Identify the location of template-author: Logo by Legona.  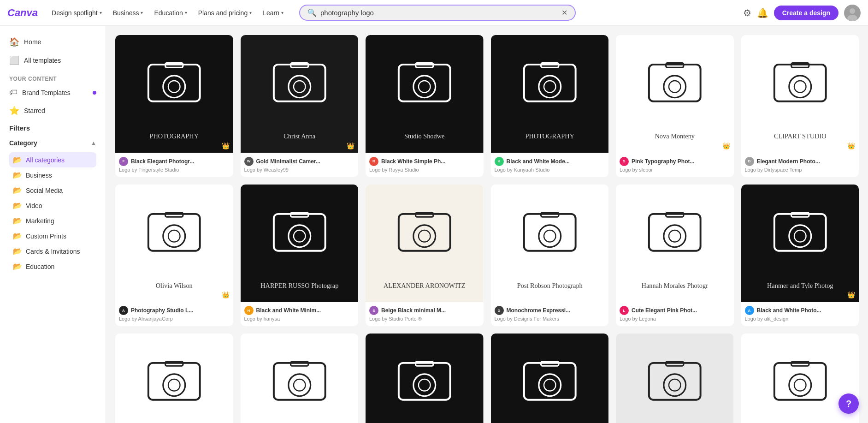
(675, 319).